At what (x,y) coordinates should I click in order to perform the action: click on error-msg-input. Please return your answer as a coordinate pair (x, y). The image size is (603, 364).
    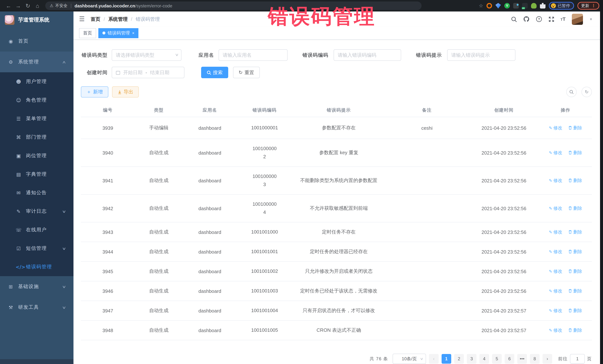
    Looking at the image, I should click on (481, 55).